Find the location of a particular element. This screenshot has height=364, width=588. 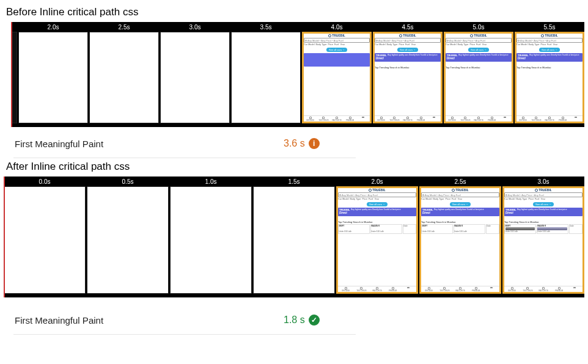

filmstrip-item: 1.5s is located at coordinates (294, 235).